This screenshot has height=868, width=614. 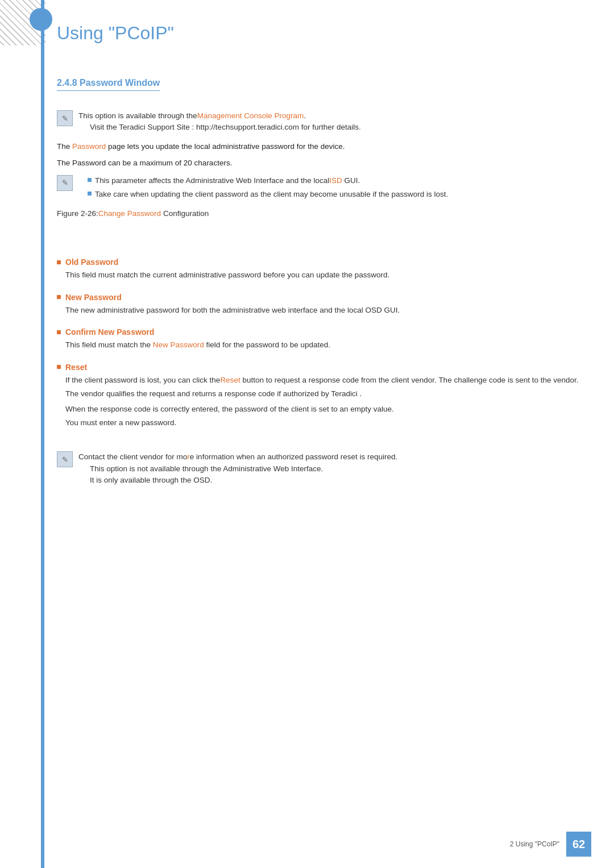 I want to click on warning-item-1: This parameter affects the Administrativ…, so click(x=339, y=181).